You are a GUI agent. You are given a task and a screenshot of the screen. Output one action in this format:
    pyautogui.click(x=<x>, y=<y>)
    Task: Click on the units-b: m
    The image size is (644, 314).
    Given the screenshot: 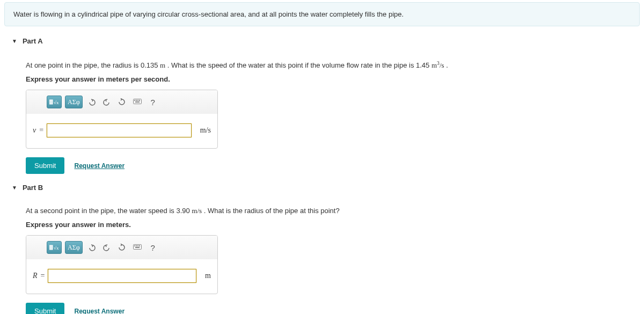 What is the action you would take?
    pyautogui.click(x=208, y=276)
    